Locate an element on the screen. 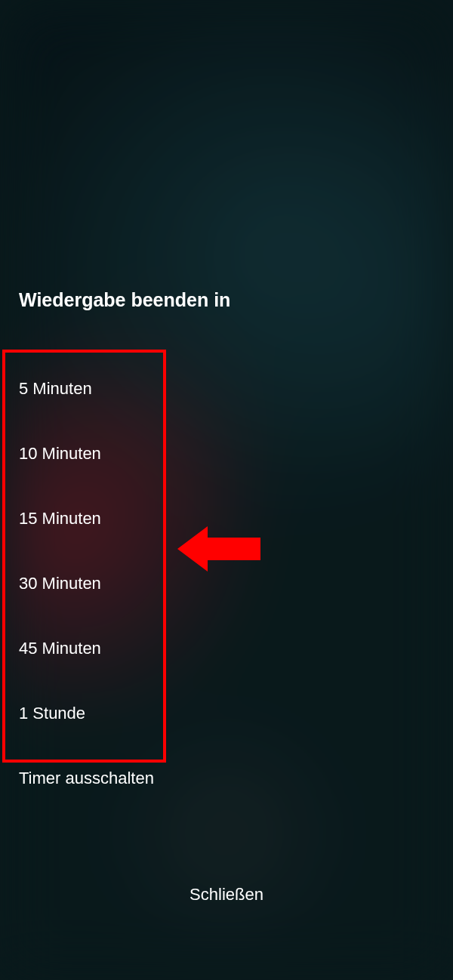  timer-option-45min: 45 Minuten is located at coordinates (226, 649).